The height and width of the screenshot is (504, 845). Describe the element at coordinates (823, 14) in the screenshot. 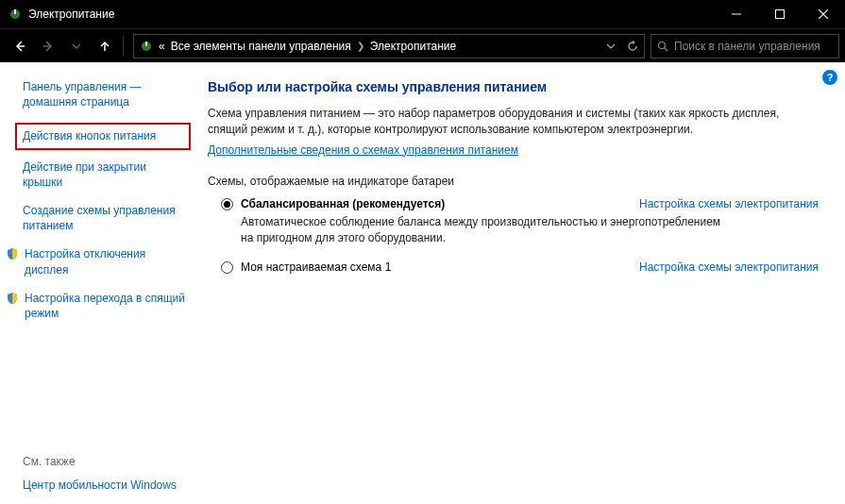

I see `close-button` at that location.